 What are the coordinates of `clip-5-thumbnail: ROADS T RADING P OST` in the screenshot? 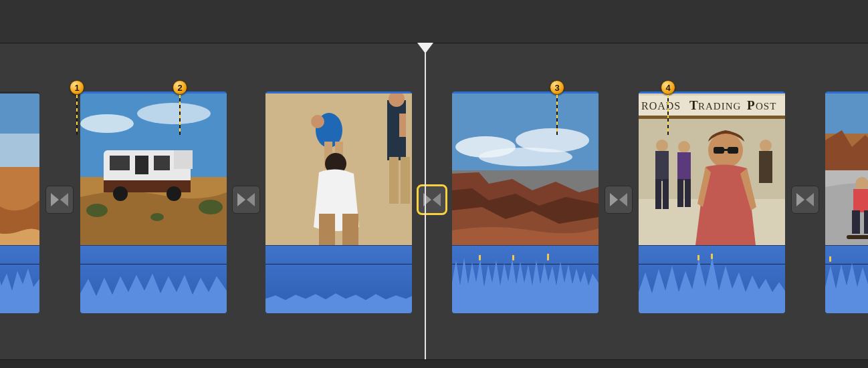 It's located at (712, 168).